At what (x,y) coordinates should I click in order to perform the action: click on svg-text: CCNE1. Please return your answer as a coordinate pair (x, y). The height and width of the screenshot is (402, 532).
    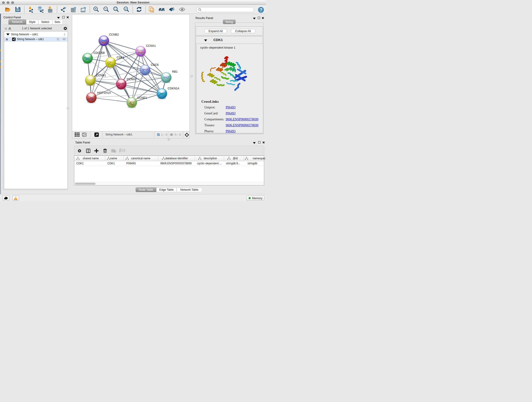
    Looking at the image, I should click on (142, 98).